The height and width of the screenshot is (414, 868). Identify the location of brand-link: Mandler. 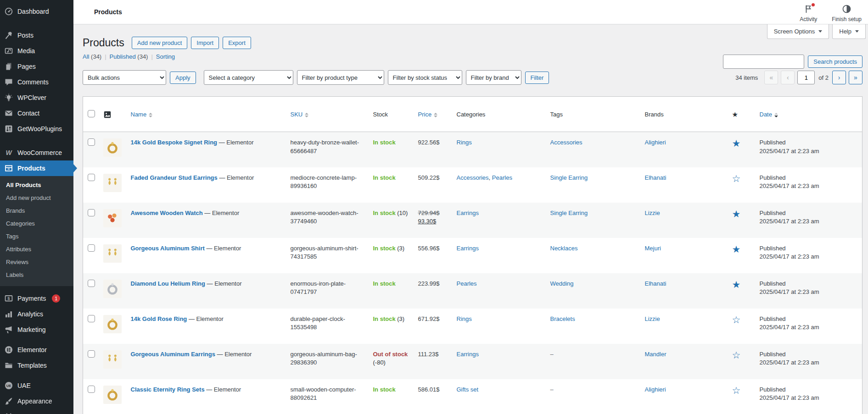
(655, 354).